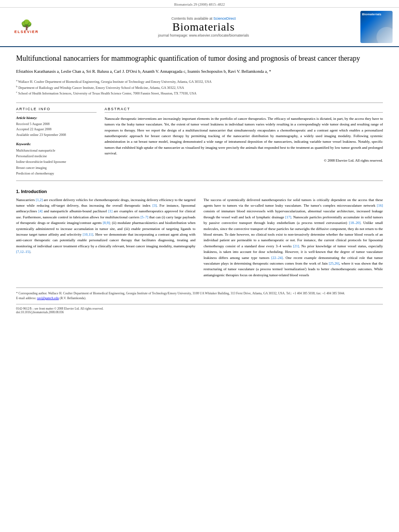 The image size is (399, 532). What do you see at coordinates (200, 87) in the screenshot?
I see `affiliations: a Wallace H. Coulter Department of Biome…` at bounding box center [200, 87].